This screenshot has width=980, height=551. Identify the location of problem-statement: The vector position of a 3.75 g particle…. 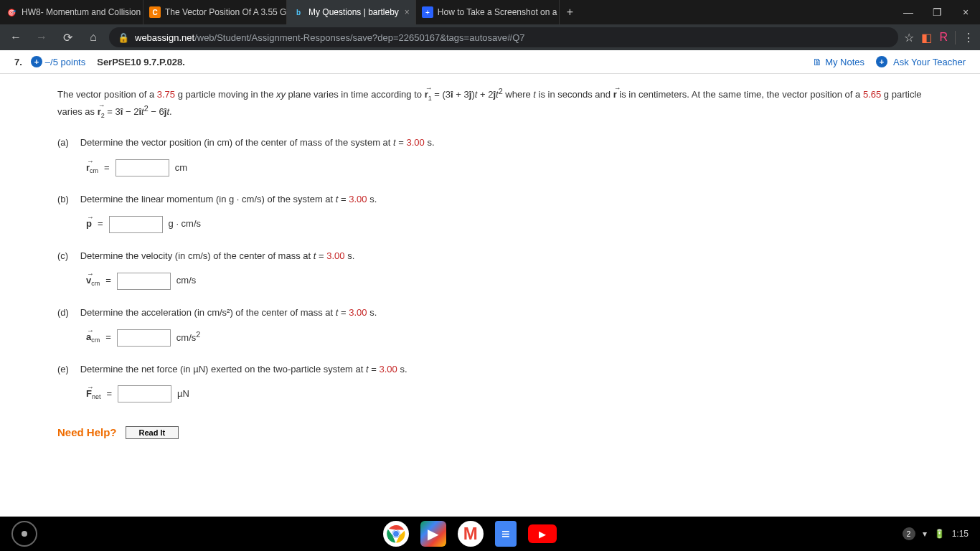
(490, 103).